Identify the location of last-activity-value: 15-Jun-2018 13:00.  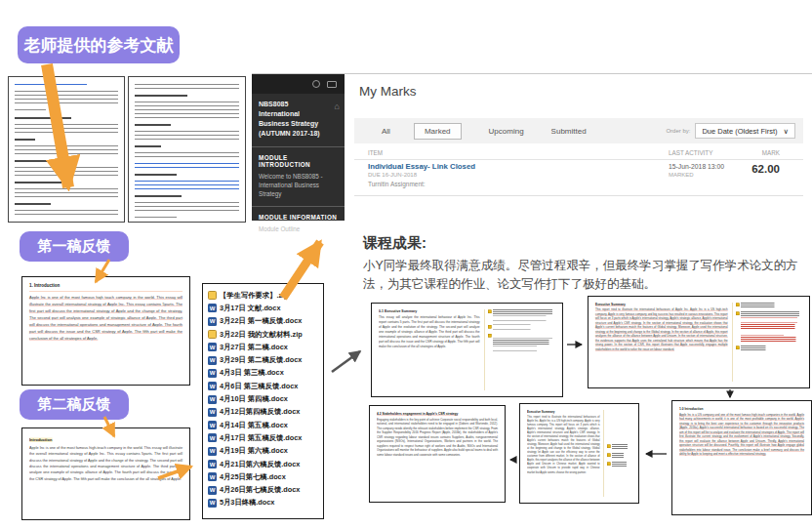
(697, 166).